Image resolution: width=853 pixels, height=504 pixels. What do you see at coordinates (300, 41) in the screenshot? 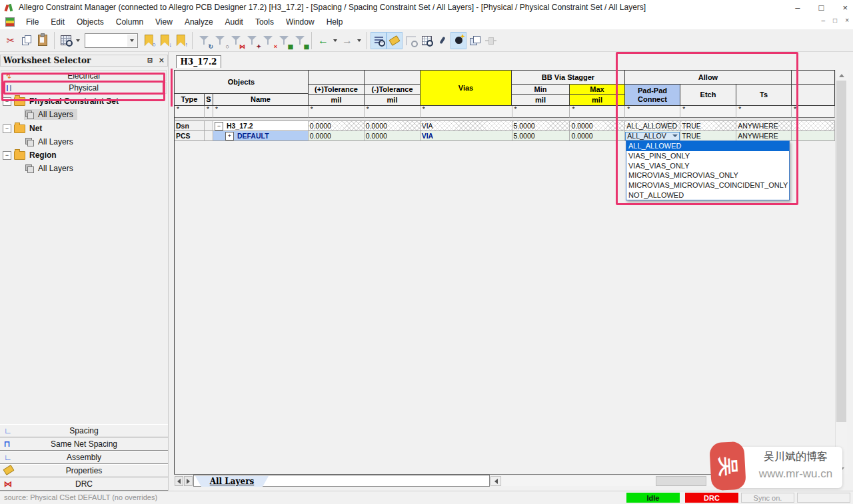
I see `filter-new-table-button: ▦` at bounding box center [300, 41].